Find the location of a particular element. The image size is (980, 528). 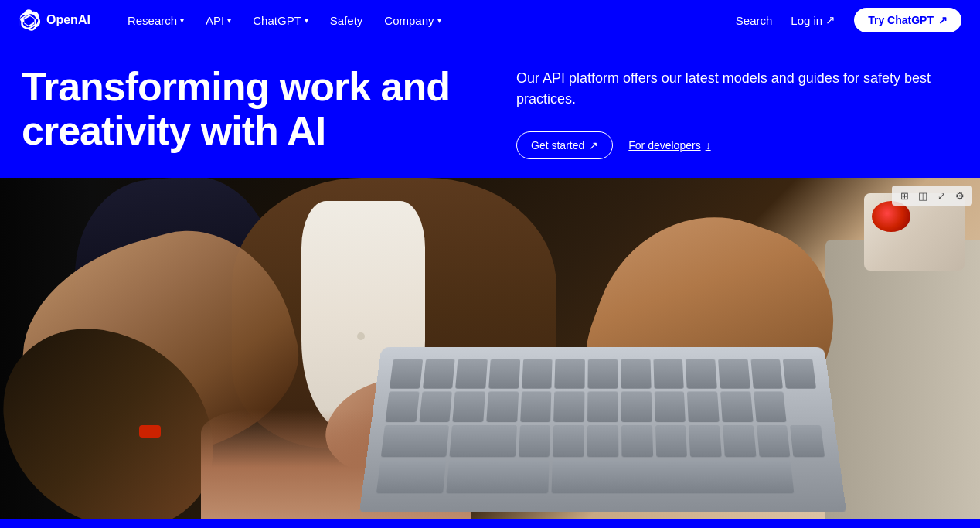

login-button: Log in ↗ is located at coordinates (813, 20).